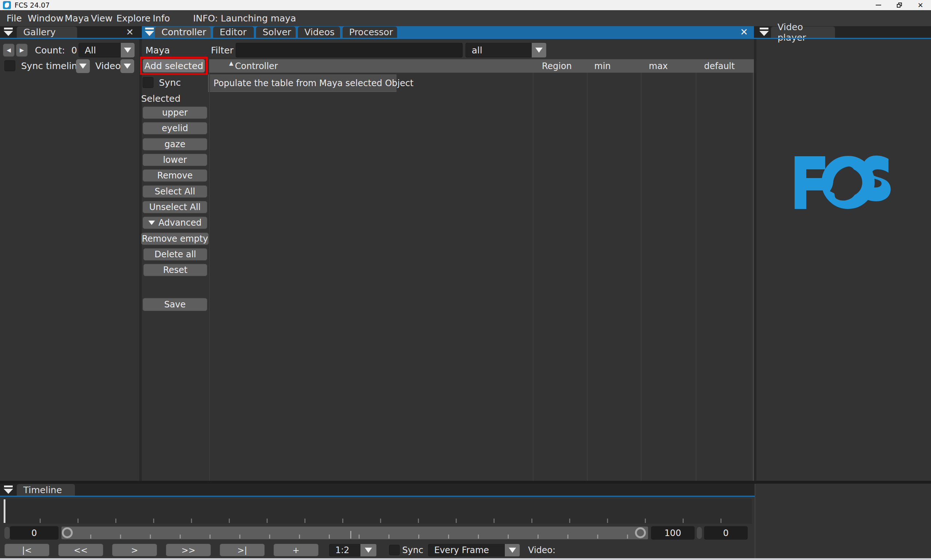  I want to click on restore-button, so click(899, 5).